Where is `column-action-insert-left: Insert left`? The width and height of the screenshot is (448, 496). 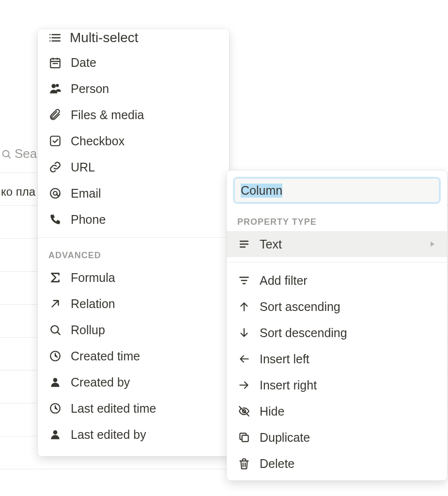
column-action-insert-left: Insert left is located at coordinates (337, 359).